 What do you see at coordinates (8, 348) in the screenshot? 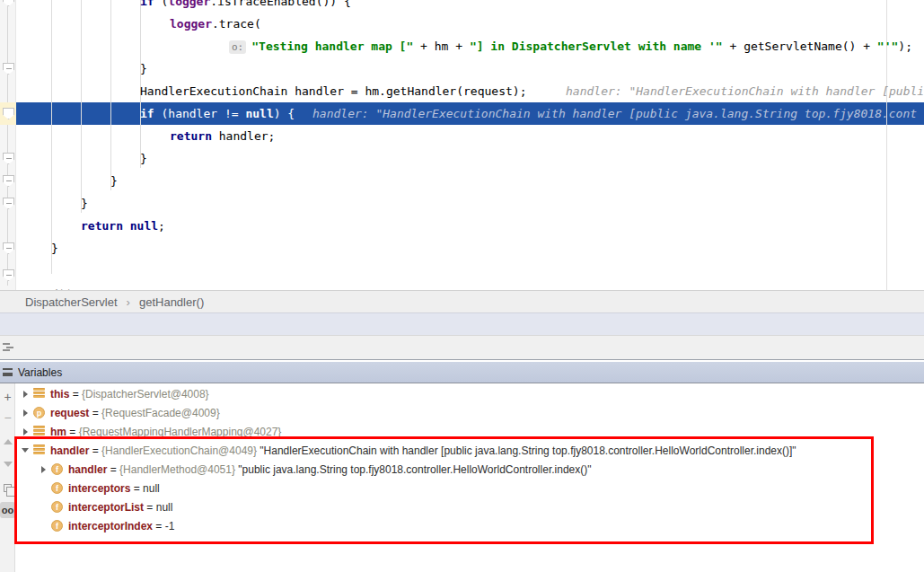
I see `layout-settings-icon` at bounding box center [8, 348].